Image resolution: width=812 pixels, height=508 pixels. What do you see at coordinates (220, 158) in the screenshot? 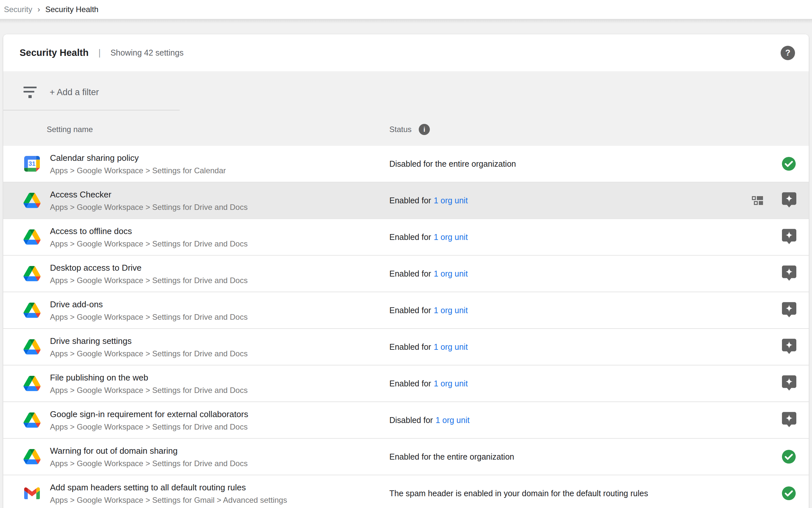
I see `setting-name: Calendar sharing policy` at bounding box center [220, 158].